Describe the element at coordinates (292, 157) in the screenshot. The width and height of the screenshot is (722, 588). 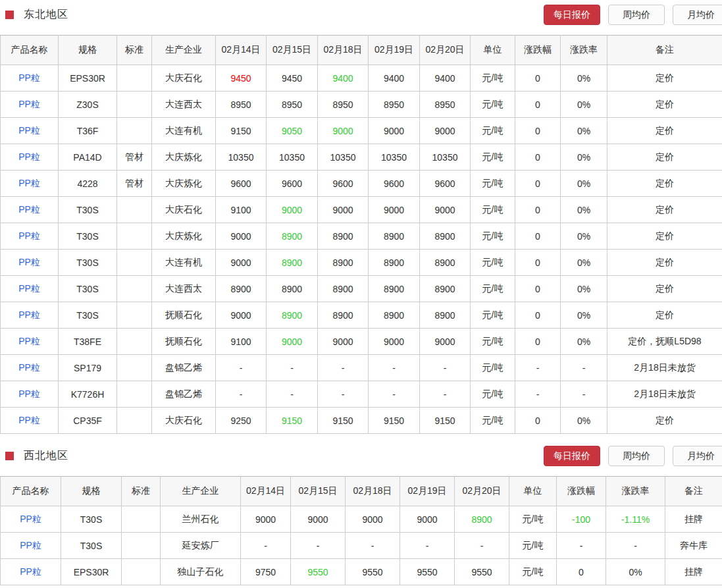
I see `price-cell: 10350` at that location.